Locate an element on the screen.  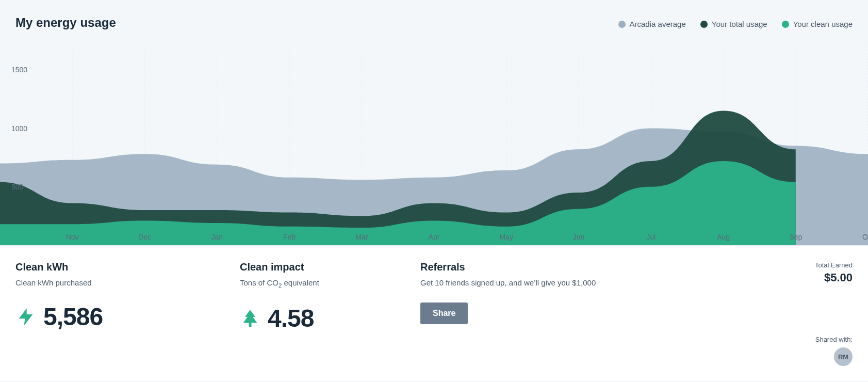
x-tick: Jul is located at coordinates (651, 237).